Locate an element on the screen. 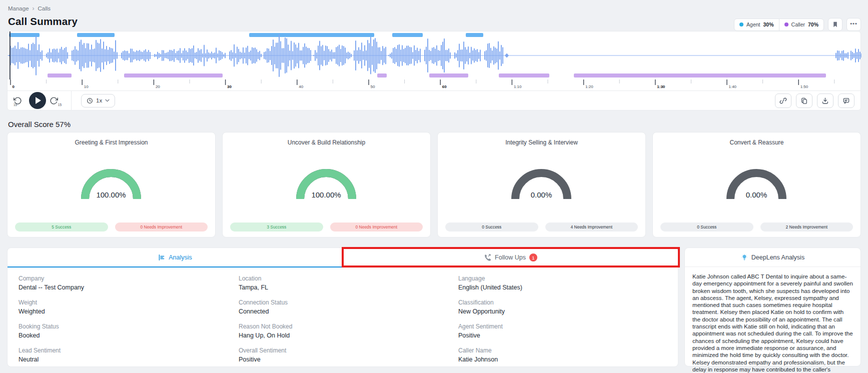 The height and width of the screenshot is (373, 868). detail-field-label: Language is located at coordinates (568, 278).